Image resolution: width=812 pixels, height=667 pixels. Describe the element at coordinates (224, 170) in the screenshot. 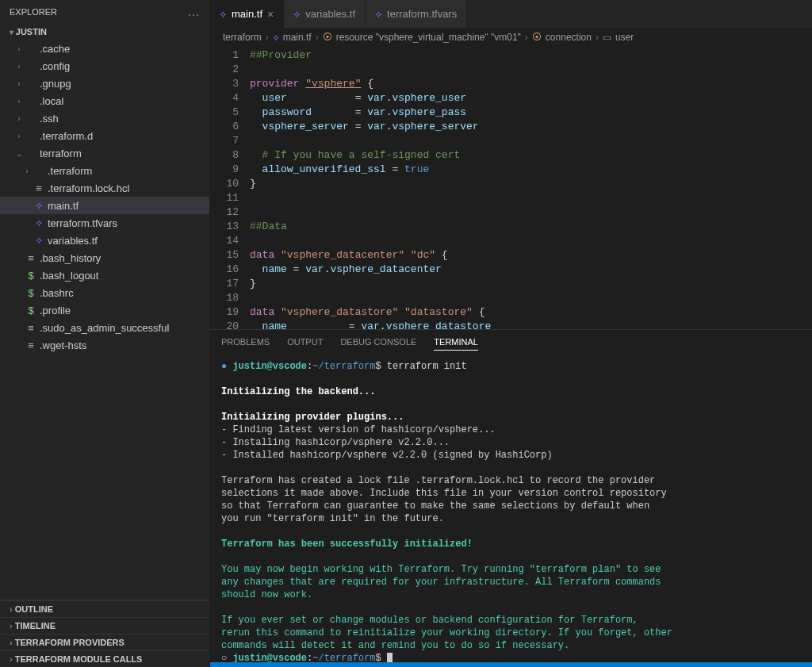

I see `line-number: 9` at that location.